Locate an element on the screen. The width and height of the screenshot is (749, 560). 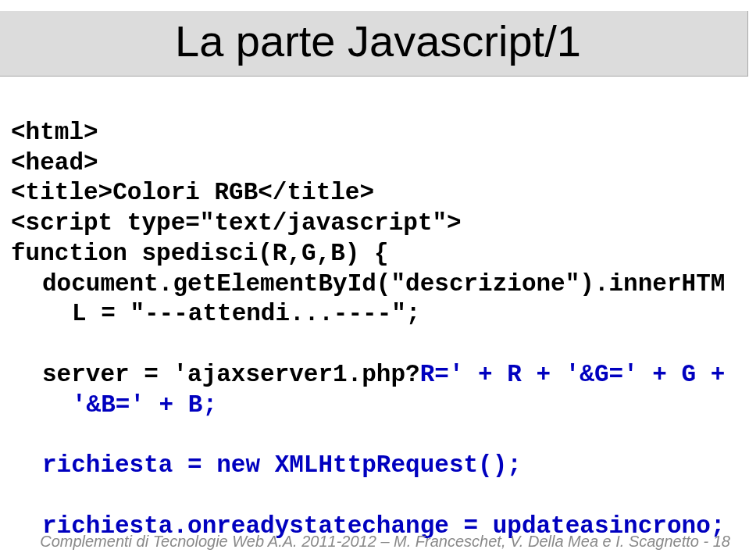
code-line: <title>Colori RGB</title> is located at coordinates (192, 192).